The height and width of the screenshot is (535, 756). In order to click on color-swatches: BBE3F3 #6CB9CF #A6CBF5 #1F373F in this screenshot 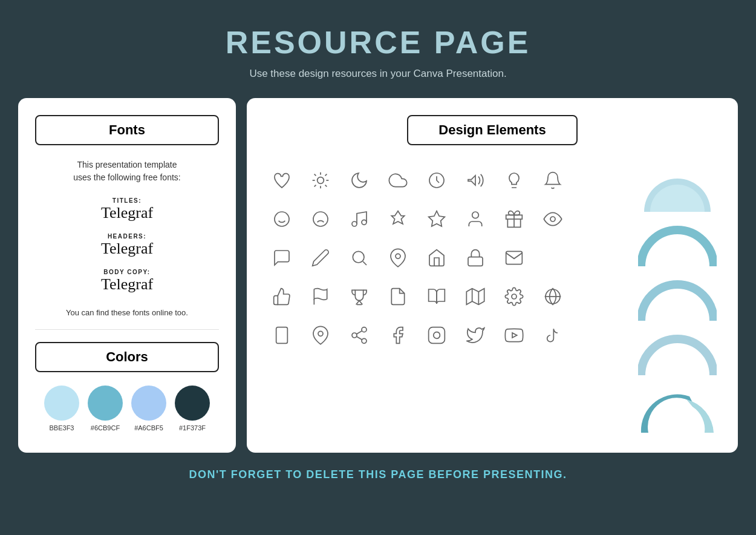, I will do `click(127, 409)`.